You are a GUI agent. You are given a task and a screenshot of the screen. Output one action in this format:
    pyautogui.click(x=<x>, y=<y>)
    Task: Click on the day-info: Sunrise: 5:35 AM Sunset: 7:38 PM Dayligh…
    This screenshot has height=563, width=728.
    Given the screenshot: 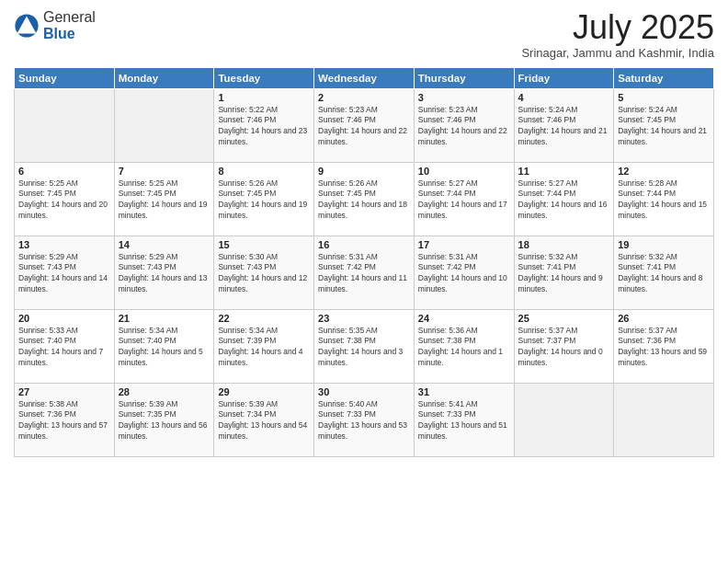 What is the action you would take?
    pyautogui.click(x=364, y=348)
    